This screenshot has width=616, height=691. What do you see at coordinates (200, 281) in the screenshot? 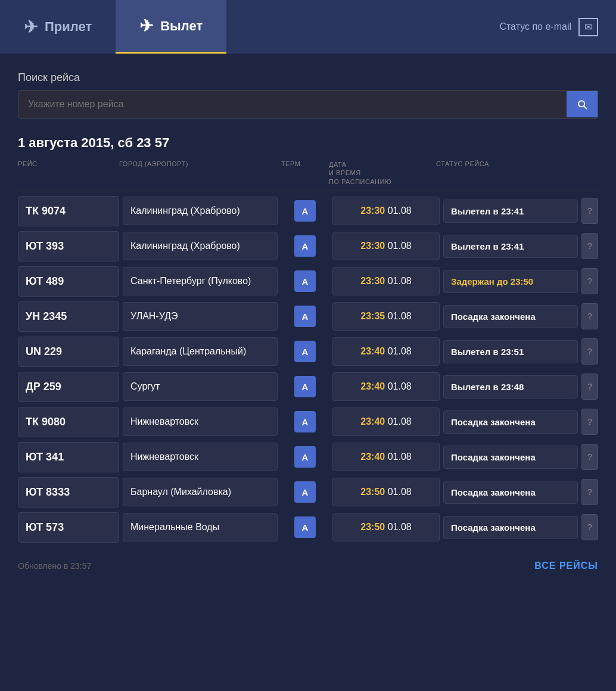
I see `cell-city: Санкт-Петербург (Пулково)` at bounding box center [200, 281].